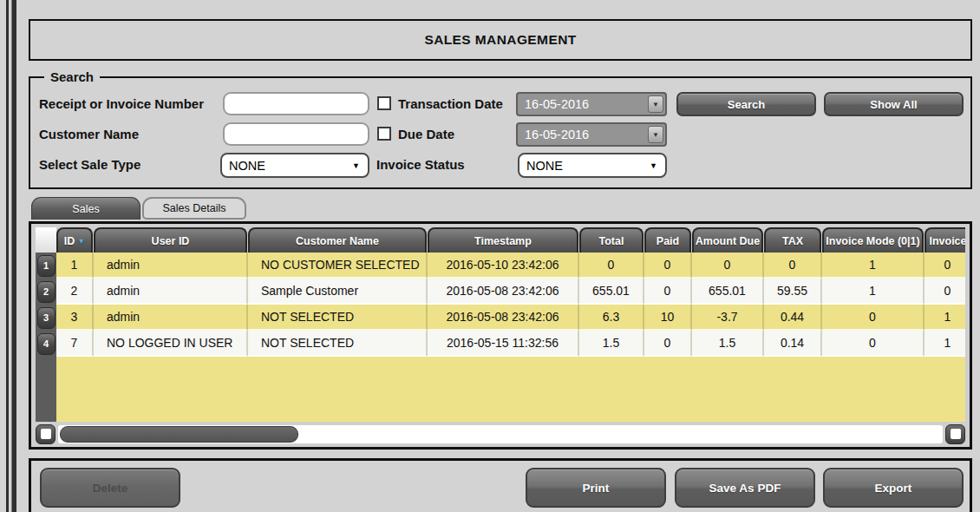 The width and height of the screenshot is (980, 512). Describe the element at coordinates (872, 240) in the screenshot. I see `column-header: Invoice Mode (0|1)` at that location.